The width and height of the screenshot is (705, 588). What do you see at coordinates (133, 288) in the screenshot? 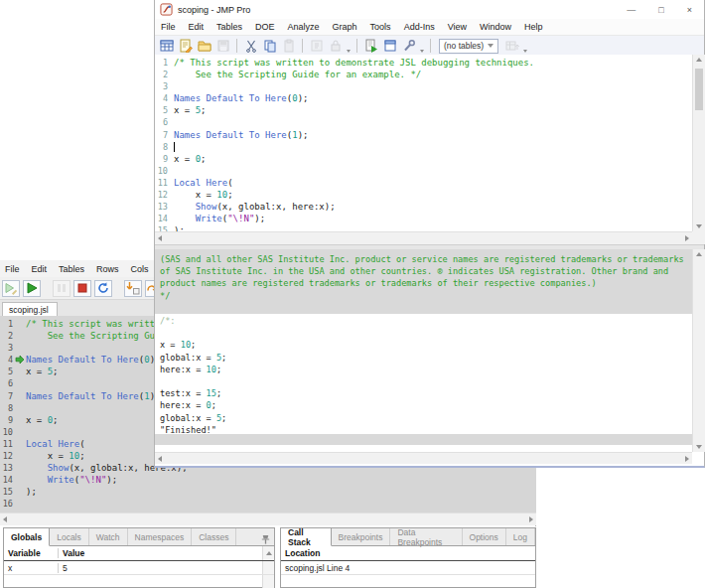
I see `step-into-icon` at bounding box center [133, 288].